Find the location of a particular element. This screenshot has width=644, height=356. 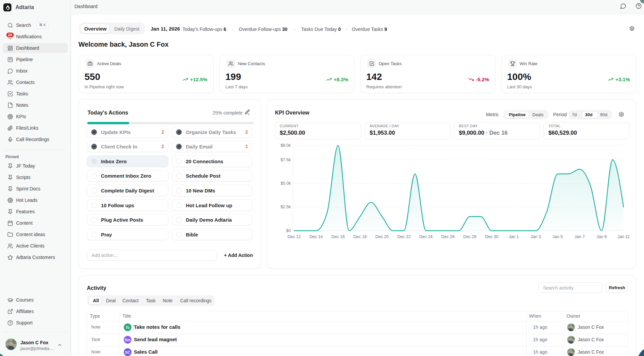

svg-text: Dec 30 is located at coordinates (492, 237).